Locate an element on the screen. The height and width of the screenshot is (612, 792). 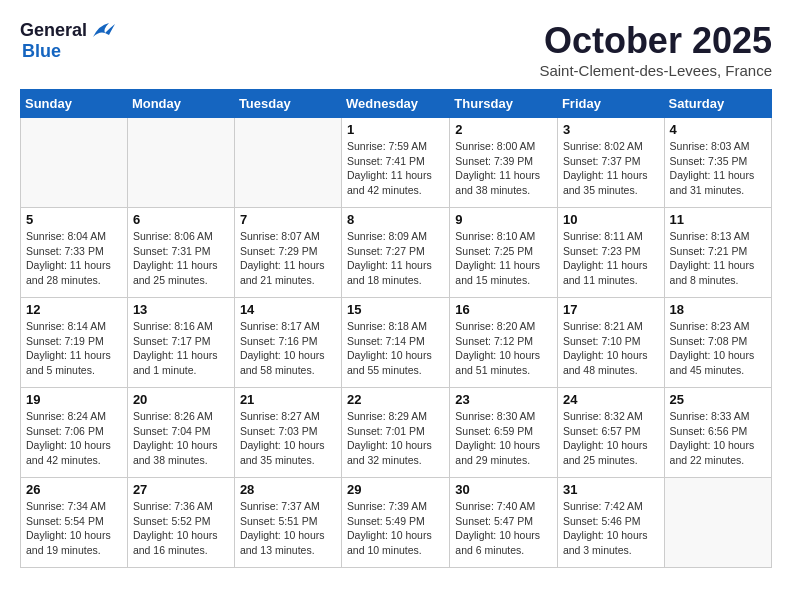
calendar-cell: 17Sunrise: 8:21 AM Sunset: 7:10 PM Dayli… is located at coordinates (610, 343).